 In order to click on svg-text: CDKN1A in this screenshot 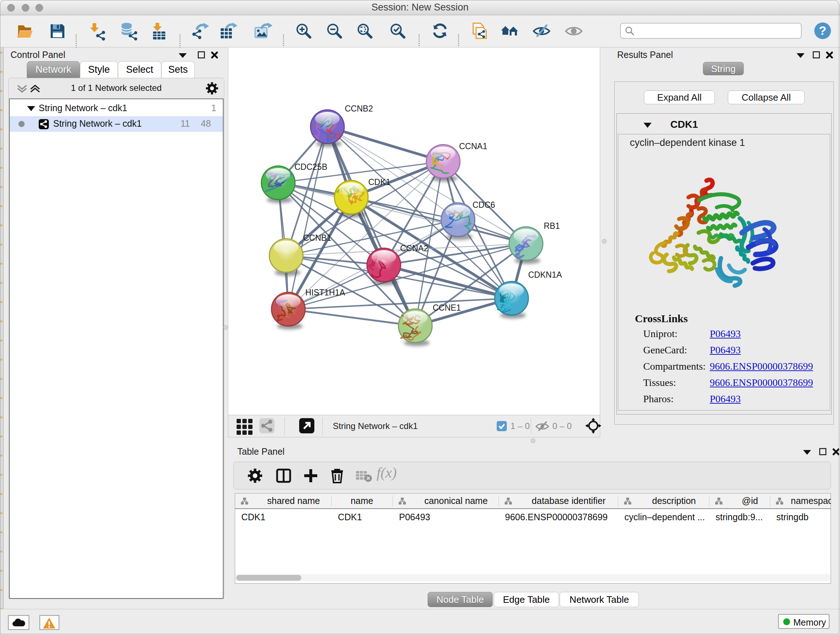, I will do `click(545, 275)`.